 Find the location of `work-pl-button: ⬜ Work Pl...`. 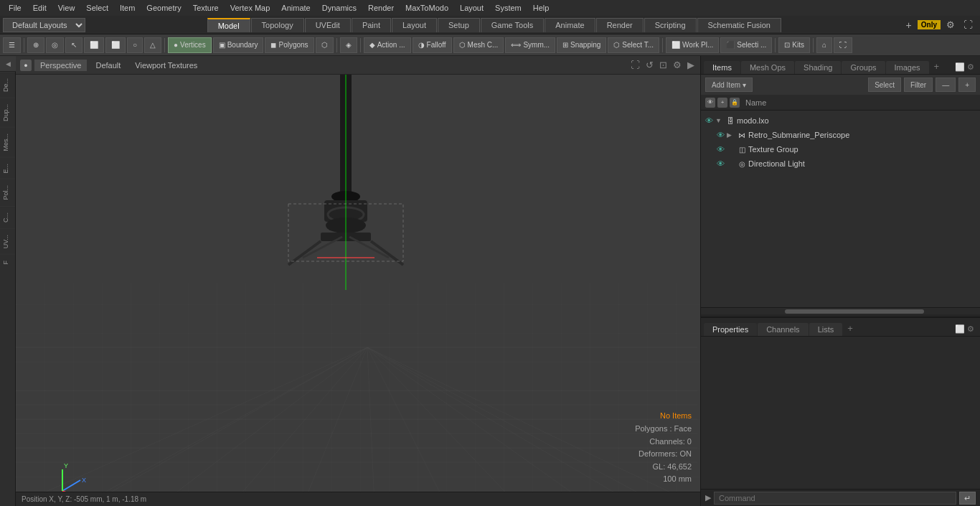

work-pl-button: ⬜ Work Pl... is located at coordinates (692, 45).